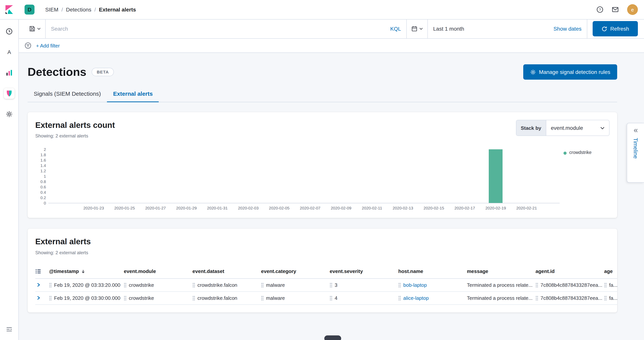 The width and height of the screenshot is (644, 340). Describe the element at coordinates (580, 153) in the screenshot. I see `legend-label: crowdstrike` at that location.